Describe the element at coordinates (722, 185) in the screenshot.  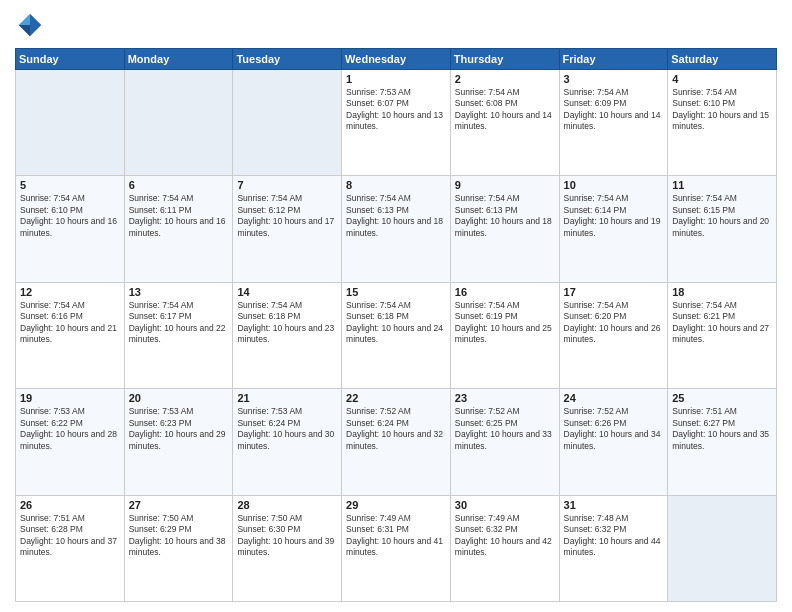
I see `day-number: 11` at that location.